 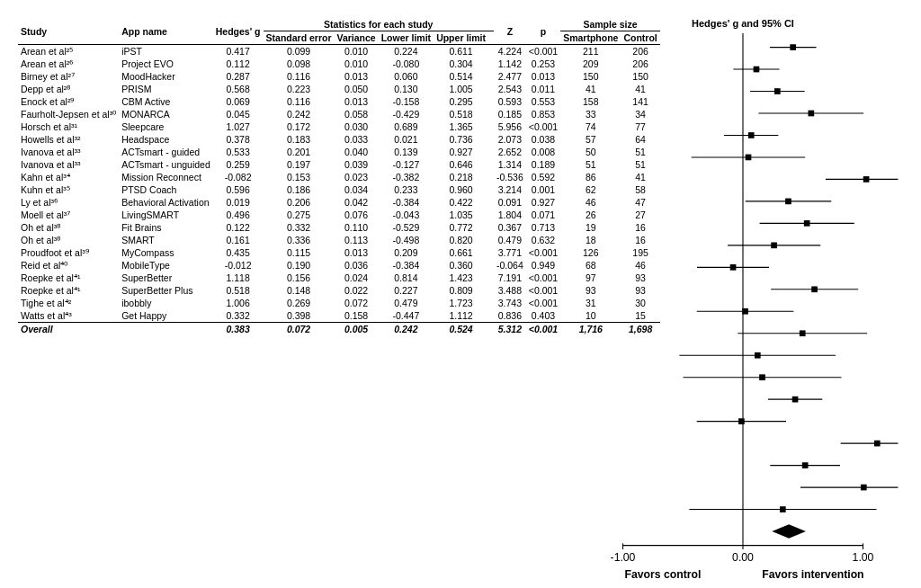 What do you see at coordinates (68, 316) in the screenshot?
I see `cell-study: Watts et al⁴³` at bounding box center [68, 316].